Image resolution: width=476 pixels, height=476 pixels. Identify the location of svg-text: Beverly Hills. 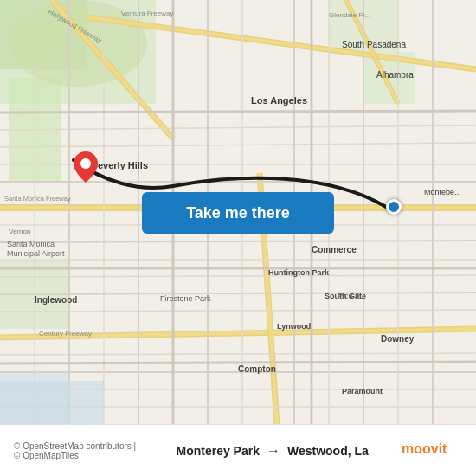
(119, 165).